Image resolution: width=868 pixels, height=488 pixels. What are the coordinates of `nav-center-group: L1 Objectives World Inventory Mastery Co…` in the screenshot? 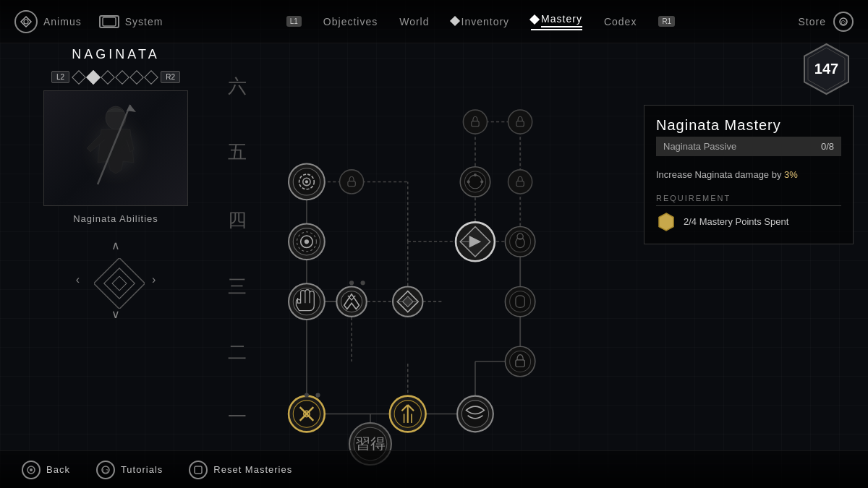 It's located at (480, 22).